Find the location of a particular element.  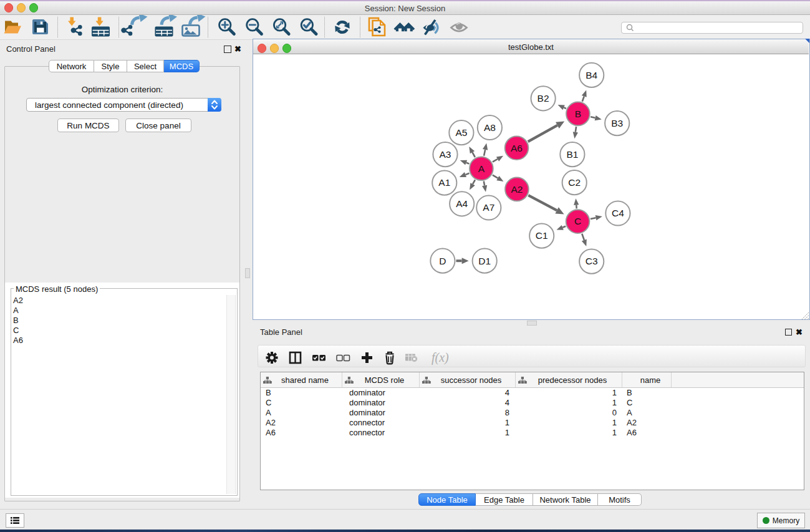

svg-text: B1 is located at coordinates (572, 155).